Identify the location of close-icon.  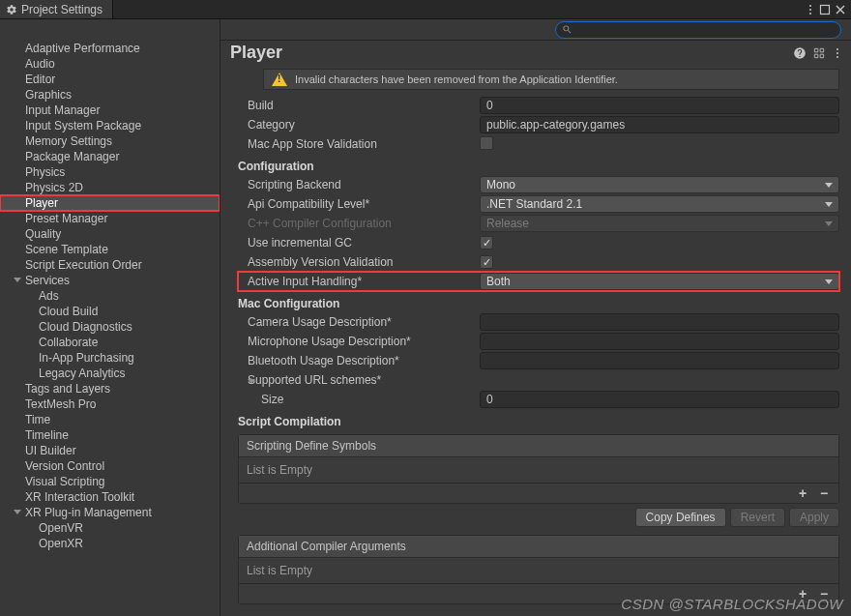
(840, 10).